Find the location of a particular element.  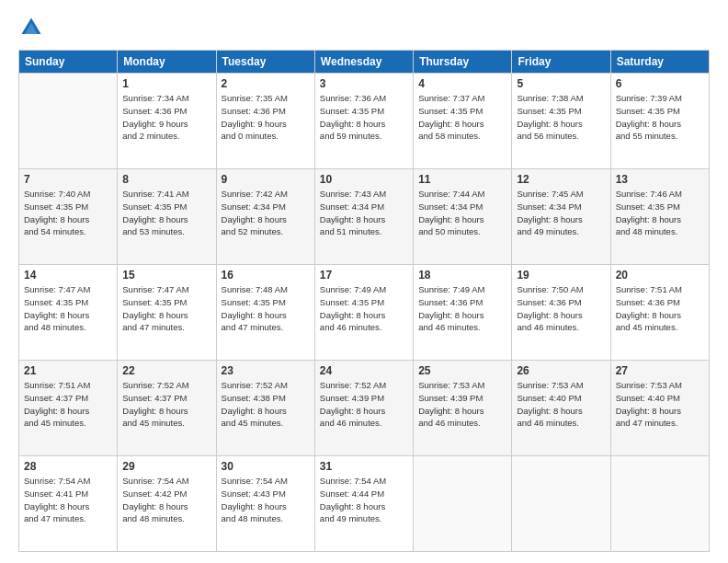

day-number: 9 is located at coordinates (266, 179).